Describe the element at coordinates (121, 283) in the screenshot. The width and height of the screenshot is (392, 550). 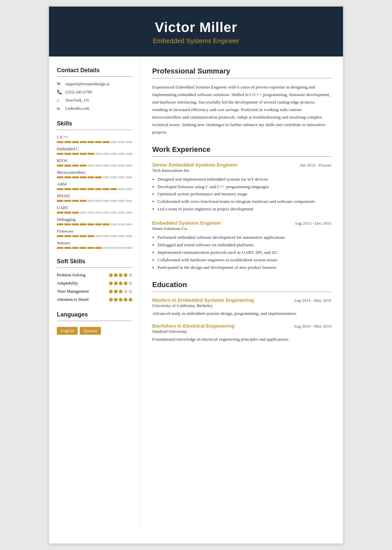
I see `soft-skill-dots` at that location.